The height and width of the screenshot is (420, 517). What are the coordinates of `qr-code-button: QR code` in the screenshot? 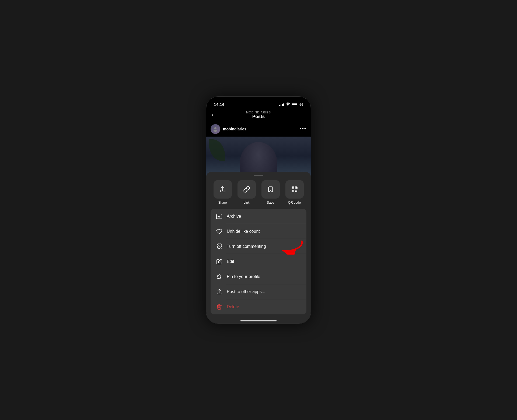 It's located at (295, 192).